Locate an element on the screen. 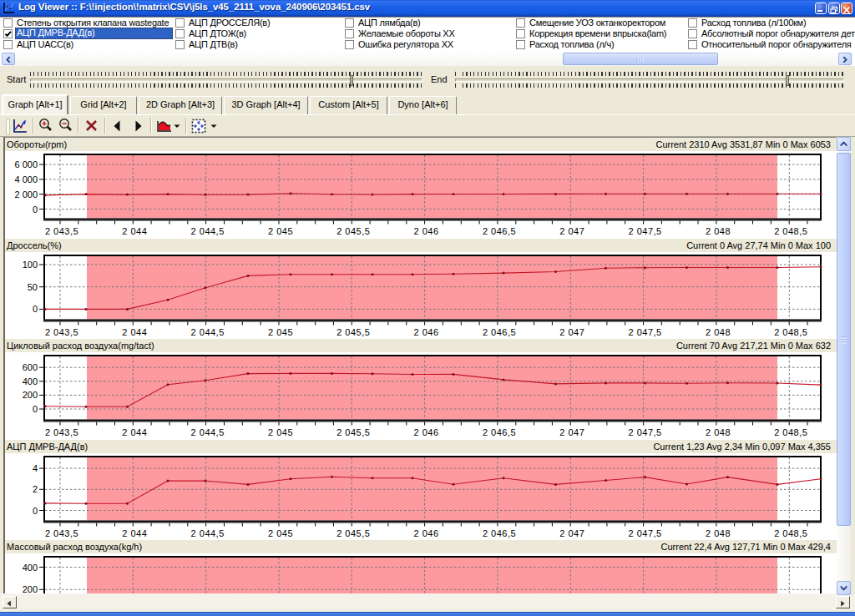 This screenshot has height=616, width=855. svg-text: 6 000 is located at coordinates (26, 164).